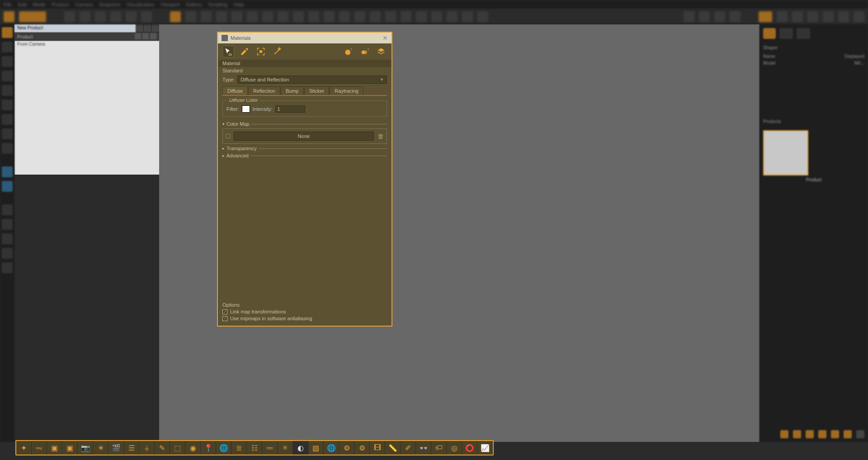 The image size is (868, 460). What do you see at coordinates (87, 37) in the screenshot?
I see `tree-header: Product` at bounding box center [87, 37].